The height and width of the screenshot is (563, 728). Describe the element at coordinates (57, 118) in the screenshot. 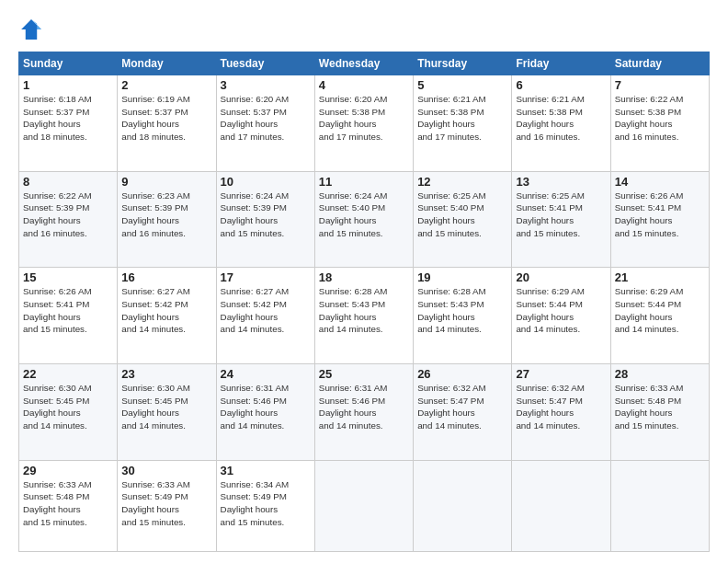

I see `day-info: Sunrise: 6:18 AMSunset: 5:37 PMDaylight …` at that location.